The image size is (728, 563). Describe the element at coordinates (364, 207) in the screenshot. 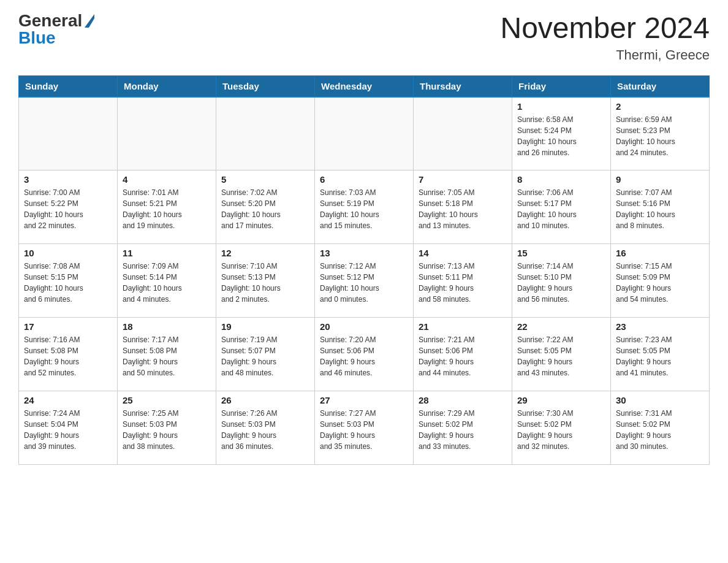

I see `day-cell: 6Sunrise: 7:03 AMSunset: 5:19 PMDaylight…` at that location.